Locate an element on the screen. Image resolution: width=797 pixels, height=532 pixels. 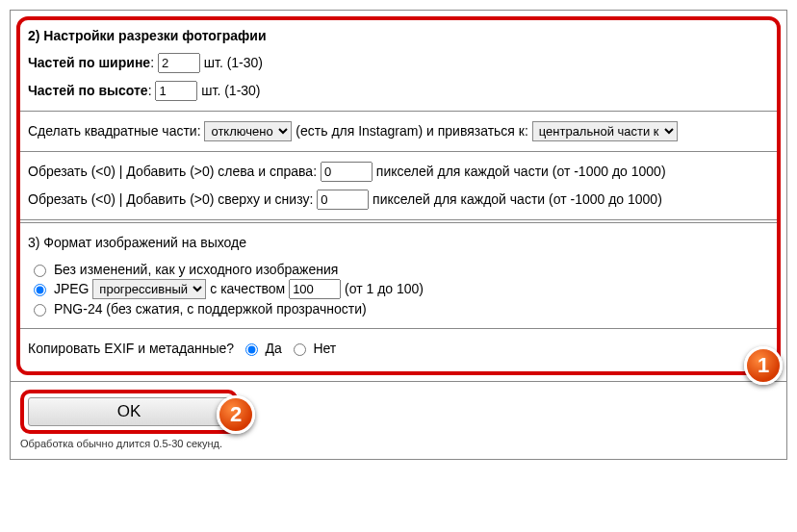
height-label: Частей по высоте is located at coordinates (89, 90).